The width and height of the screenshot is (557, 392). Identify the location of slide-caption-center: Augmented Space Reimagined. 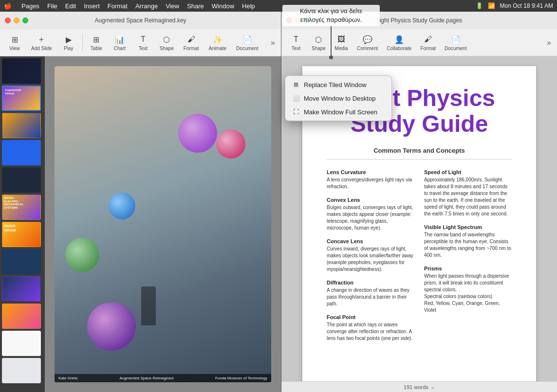
(146, 378).